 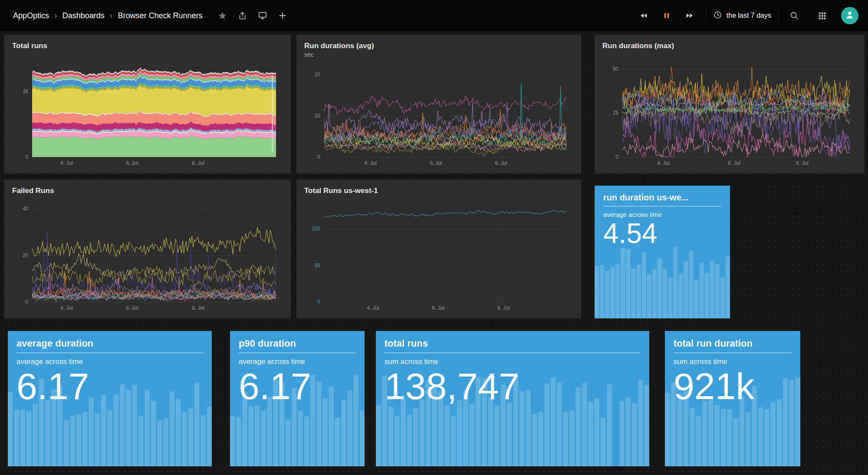 What do you see at coordinates (662, 217) in the screenshot?
I see `tile-content: run duration us-we... average across tim…` at bounding box center [662, 217].